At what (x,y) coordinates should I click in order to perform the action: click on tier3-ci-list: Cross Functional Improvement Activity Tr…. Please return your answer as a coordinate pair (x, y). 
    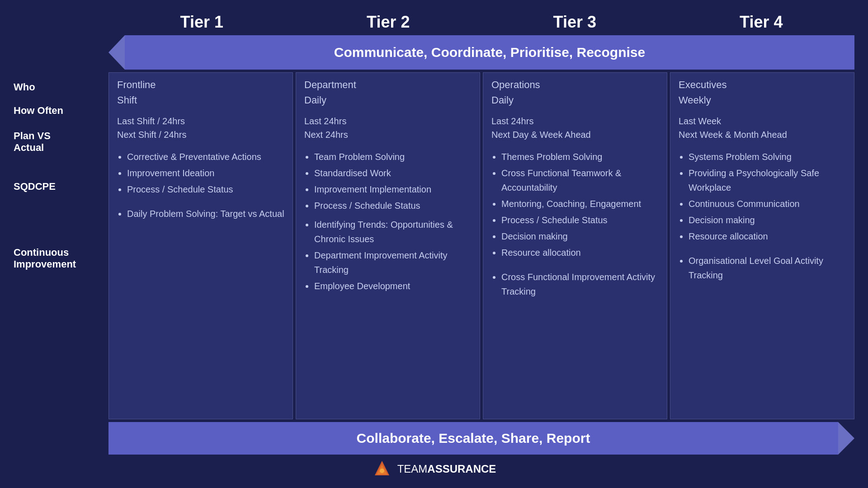
    Looking at the image, I should click on (575, 284).